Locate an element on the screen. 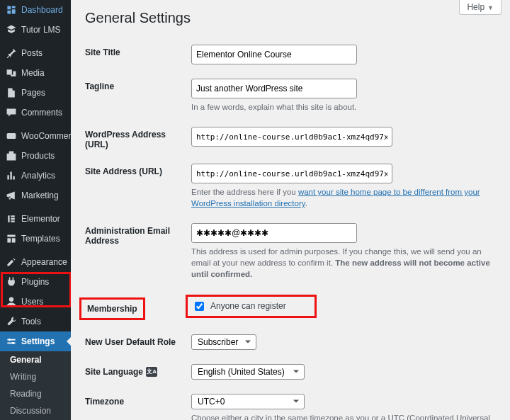 This screenshot has width=510, height=420. timezone-desc: Choose either a city in the same timezon… is located at coordinates (344, 416).